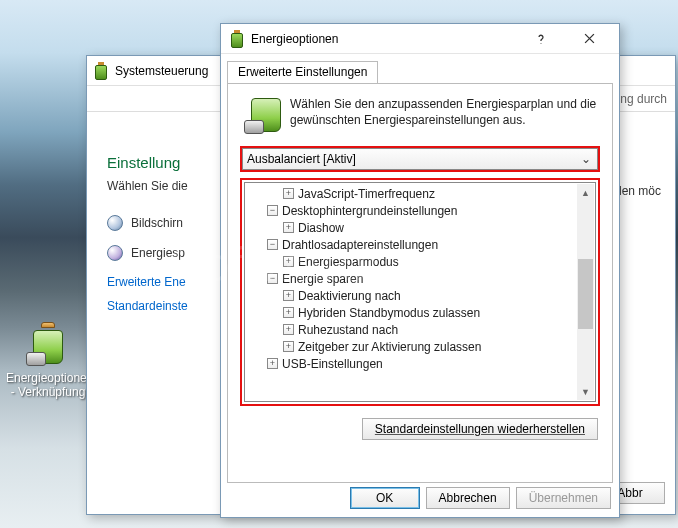 Image resolution: width=678 pixels, height=528 pixels. What do you see at coordinates (115, 253) in the screenshot?
I see `power-icon` at bounding box center [115, 253].